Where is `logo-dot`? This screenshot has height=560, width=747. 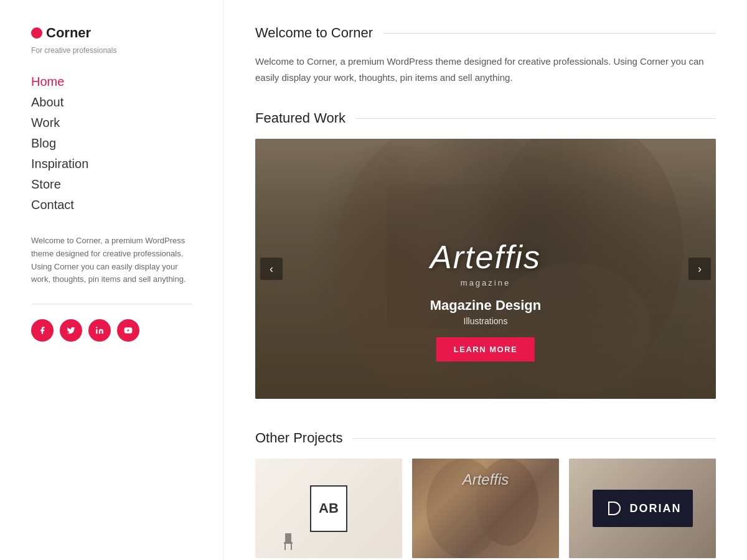
logo-dot is located at coordinates (37, 33).